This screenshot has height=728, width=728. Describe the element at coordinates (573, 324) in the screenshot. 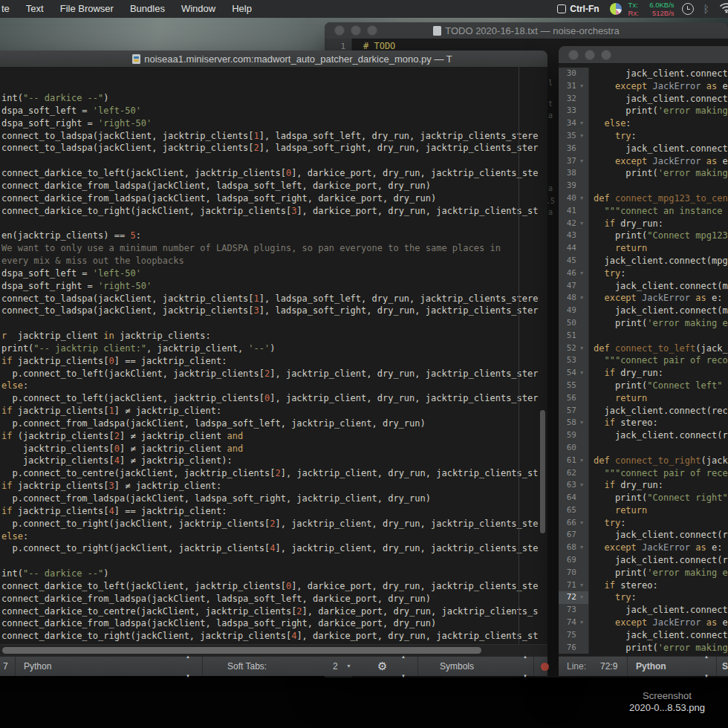

I see `gutter-cell: 50` at that location.